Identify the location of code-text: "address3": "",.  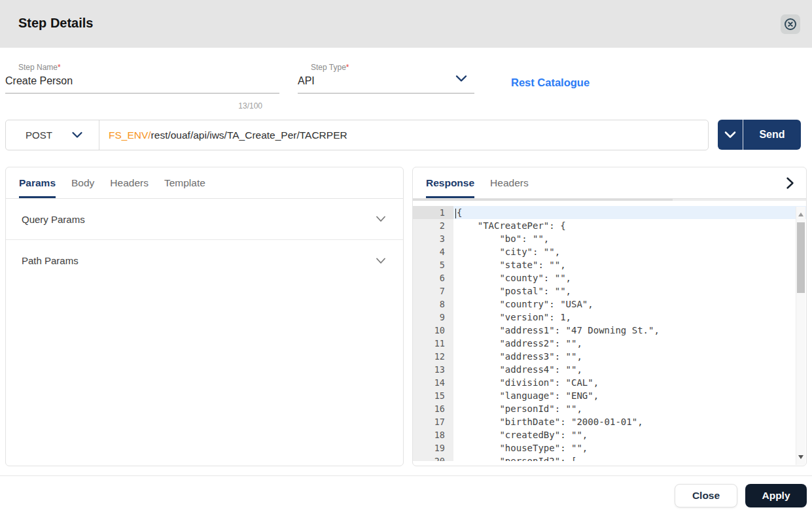
(629, 356).